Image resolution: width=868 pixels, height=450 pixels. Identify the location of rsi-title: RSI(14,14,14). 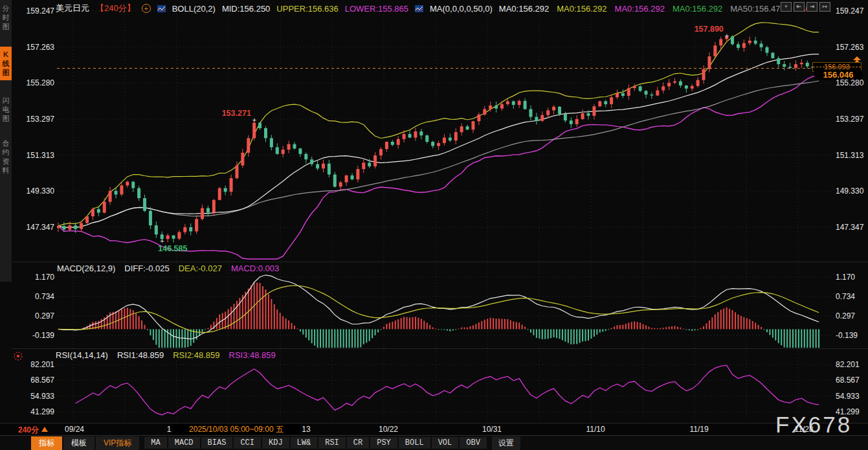
(82, 355).